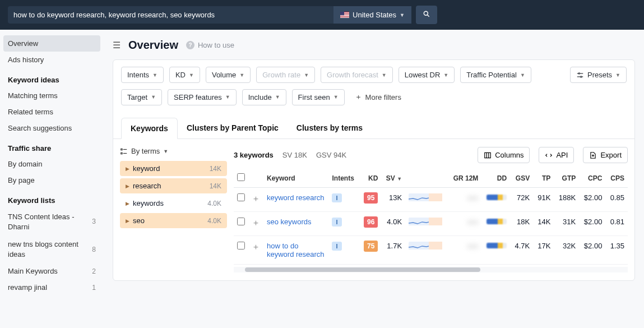  Describe the element at coordinates (544, 200) in the screenshot. I see `tp-value: 91K` at that location.